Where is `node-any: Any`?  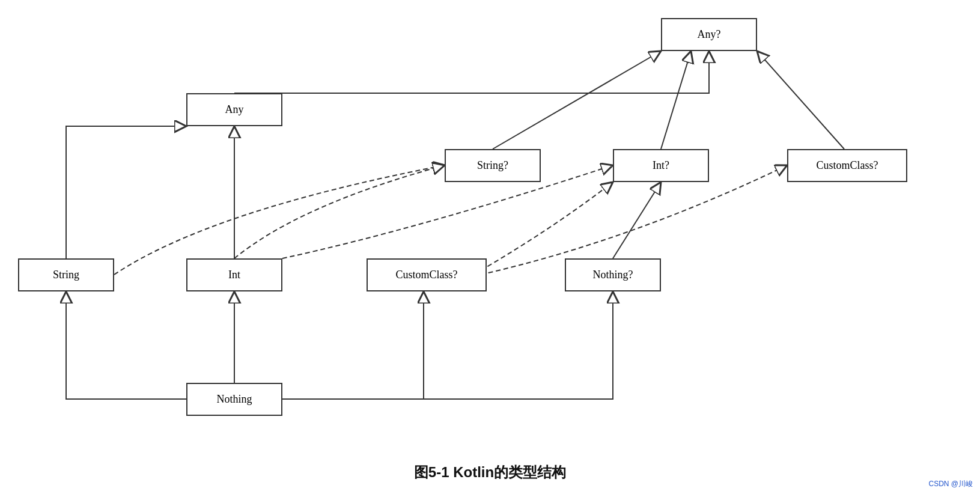
node-any: Any is located at coordinates (234, 109).